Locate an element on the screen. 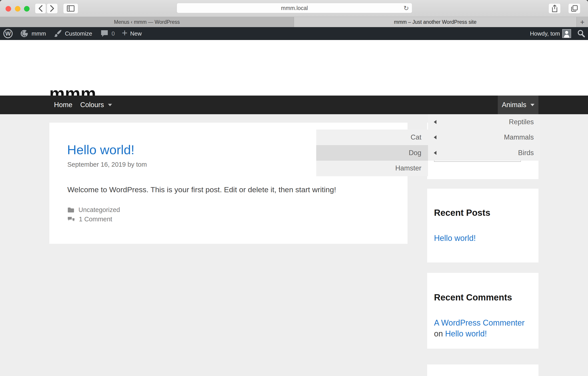  nav-item-colours: Colours is located at coordinates (96, 105).